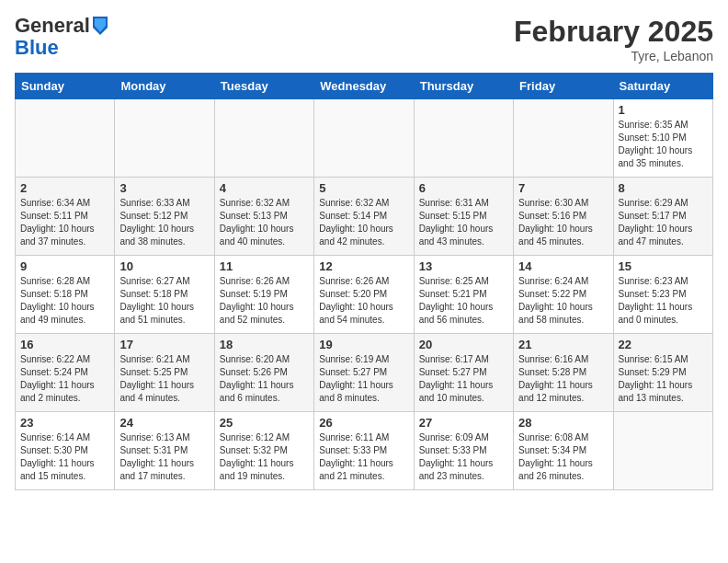 Image resolution: width=728 pixels, height=563 pixels. What do you see at coordinates (364, 86) in the screenshot?
I see `calendar-header-wednesday: Wednesday` at bounding box center [364, 86].